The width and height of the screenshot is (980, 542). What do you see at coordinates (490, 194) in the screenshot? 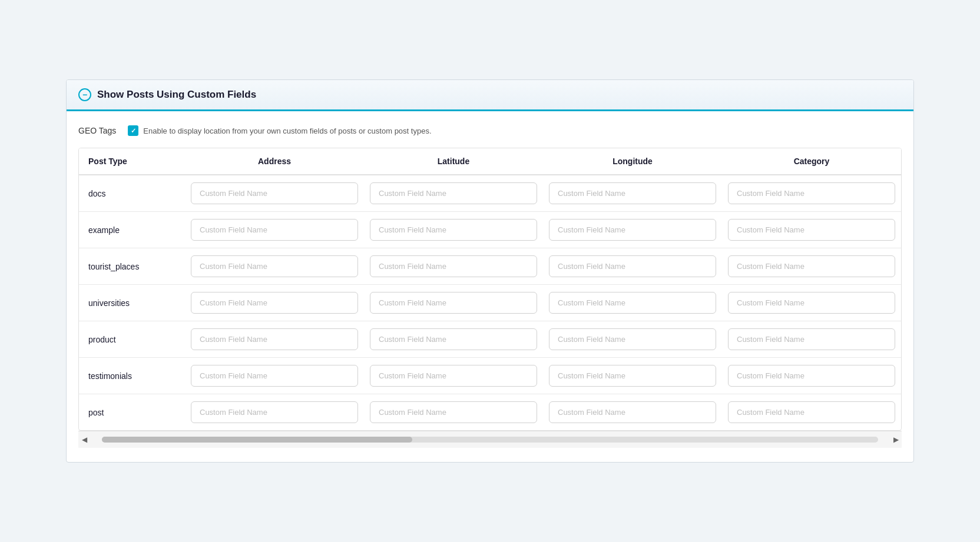
I see `table-row: docs` at bounding box center [490, 194].